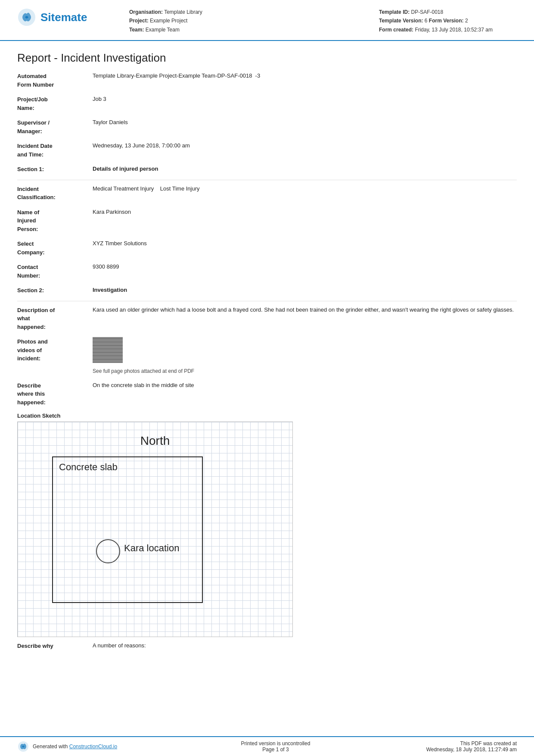 This screenshot has width=534, height=756. Describe the element at coordinates (55, 80) in the screenshot. I see `label-automated-form: AutomatedForm Number` at that location.